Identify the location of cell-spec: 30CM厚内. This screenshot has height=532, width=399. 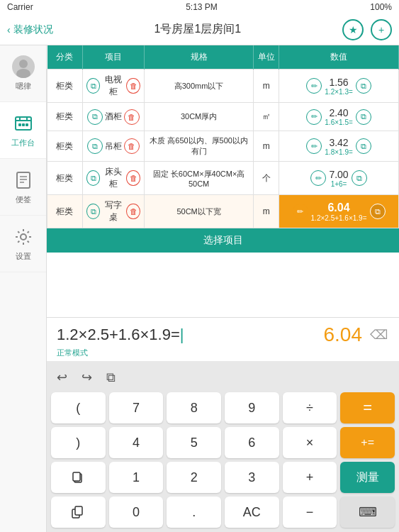
(198, 117).